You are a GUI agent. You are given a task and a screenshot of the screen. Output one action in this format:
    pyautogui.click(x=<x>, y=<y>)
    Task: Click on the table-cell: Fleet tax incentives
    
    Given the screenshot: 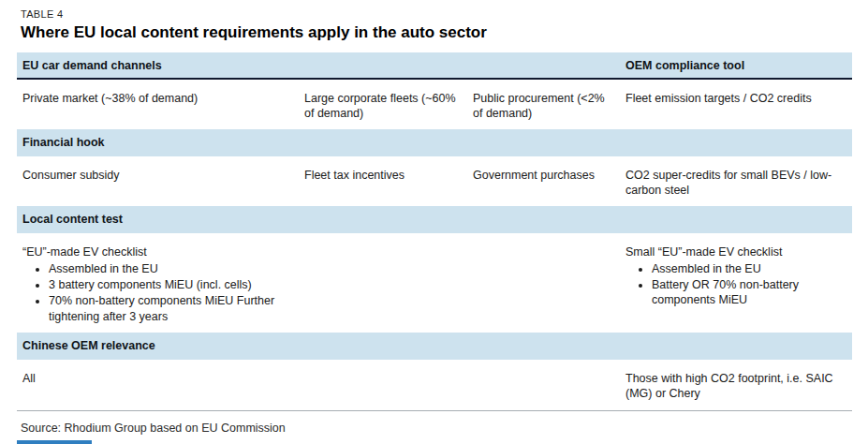 What is the action you would take?
    pyautogui.click(x=383, y=184)
    